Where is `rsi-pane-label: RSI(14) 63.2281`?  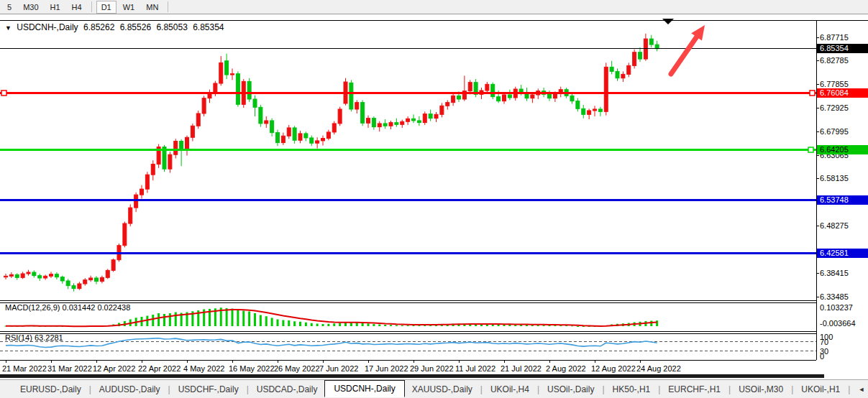 rsi-pane-label: RSI(14) 63.2281 is located at coordinates (35, 338).